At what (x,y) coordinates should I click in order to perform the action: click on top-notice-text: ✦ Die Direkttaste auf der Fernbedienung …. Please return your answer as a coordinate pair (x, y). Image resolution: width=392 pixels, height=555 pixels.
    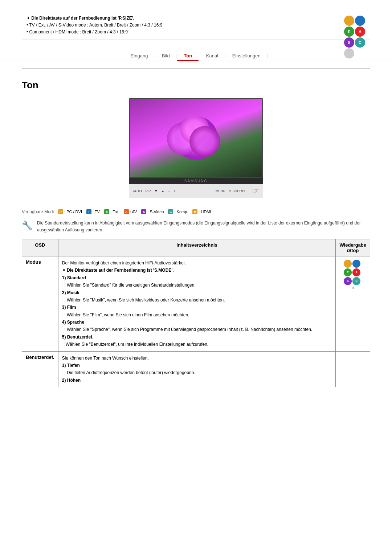
    Looking at the image, I should click on (181, 25).